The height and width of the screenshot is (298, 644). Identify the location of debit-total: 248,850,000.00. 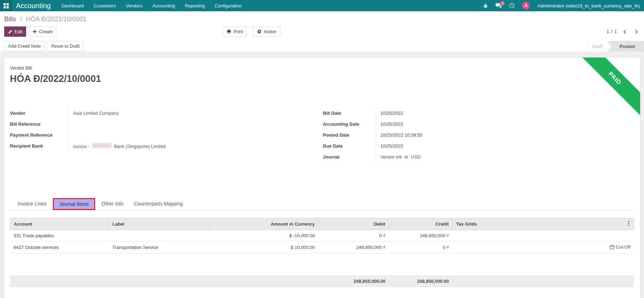
(354, 281).